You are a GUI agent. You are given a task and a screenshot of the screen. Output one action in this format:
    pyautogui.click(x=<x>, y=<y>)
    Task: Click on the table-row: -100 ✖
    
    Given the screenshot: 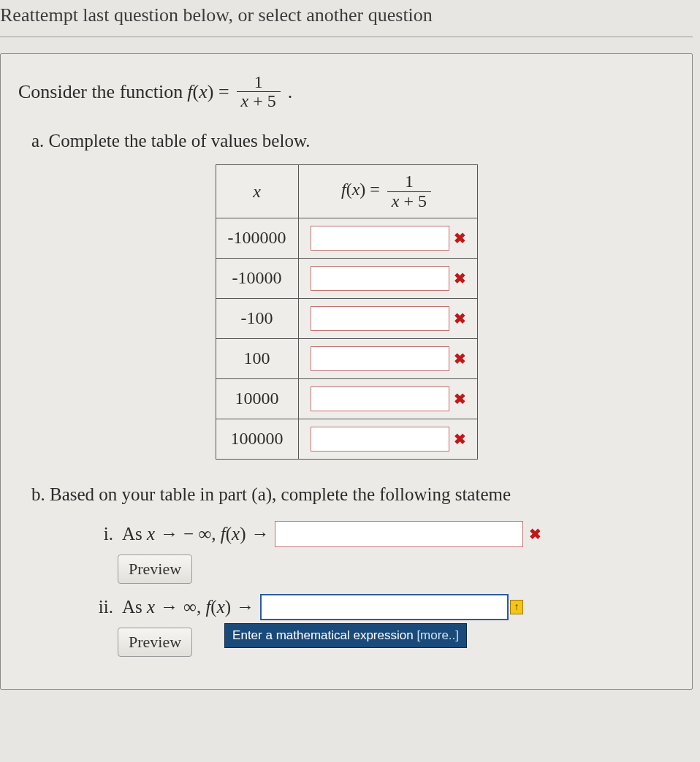 What is the action you would take?
    pyautogui.click(x=346, y=319)
    